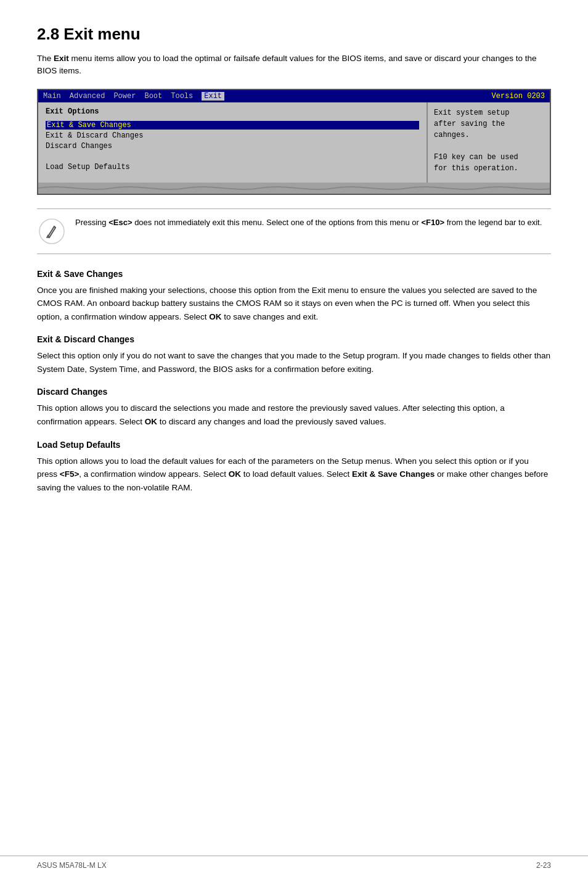 This screenshot has height=887, width=588. Describe the element at coordinates (232, 125) in the screenshot. I see `bios-item-exit-save: Exit & Save Changes` at that location.